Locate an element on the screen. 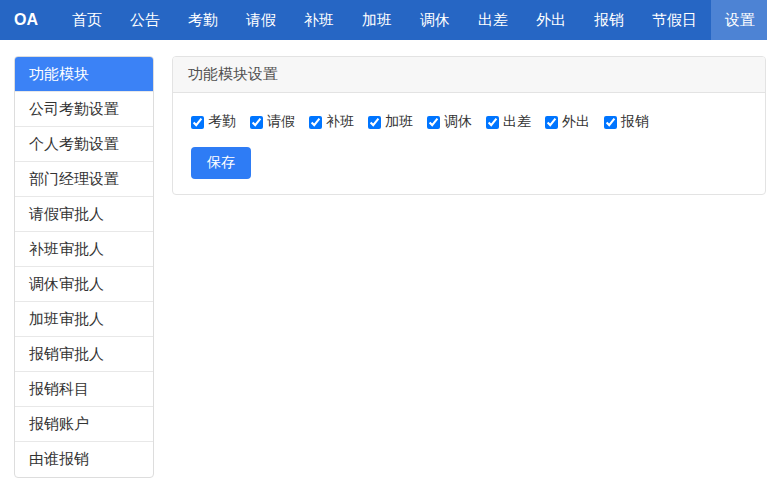  nav-item-overtime: 加班 is located at coordinates (377, 20).